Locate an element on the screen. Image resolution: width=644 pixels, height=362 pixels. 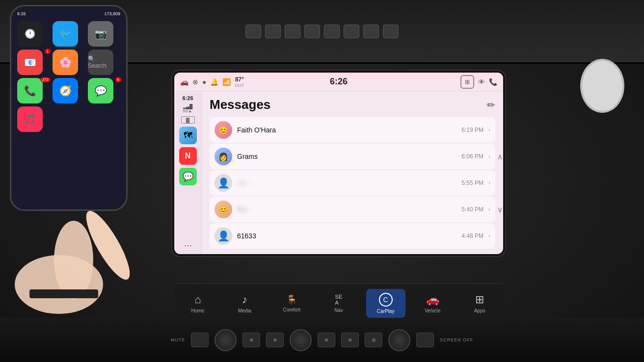
nav-item-home: ⌂ Home is located at coordinates (198, 303).